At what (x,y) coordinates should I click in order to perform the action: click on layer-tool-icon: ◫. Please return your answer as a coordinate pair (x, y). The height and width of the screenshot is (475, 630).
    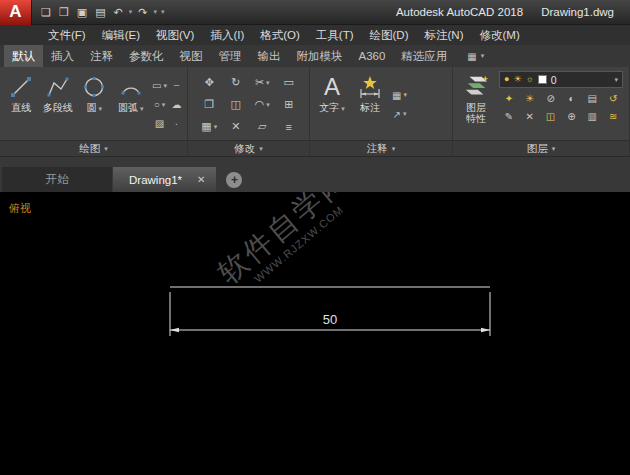
    Looking at the image, I should click on (550, 116).